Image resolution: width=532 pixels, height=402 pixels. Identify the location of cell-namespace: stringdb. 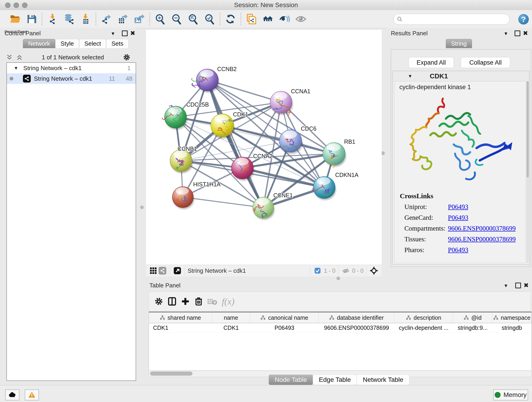
(512, 328).